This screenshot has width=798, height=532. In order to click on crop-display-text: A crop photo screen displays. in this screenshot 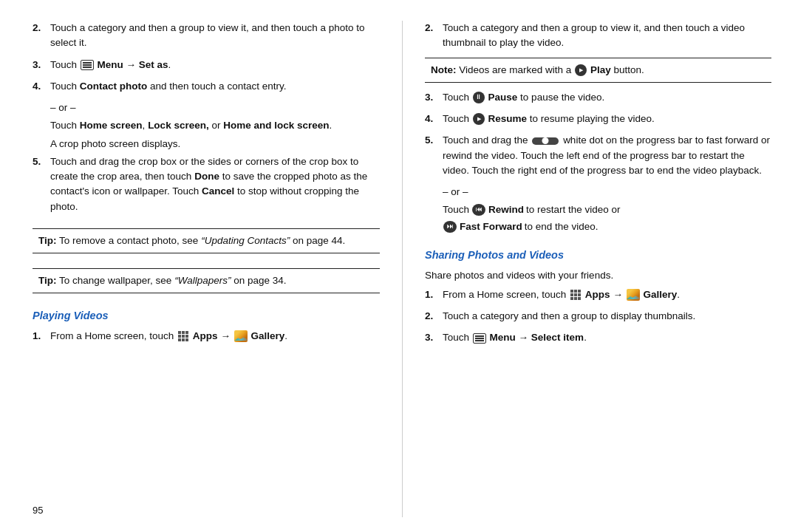, I will do `click(215, 144)`.